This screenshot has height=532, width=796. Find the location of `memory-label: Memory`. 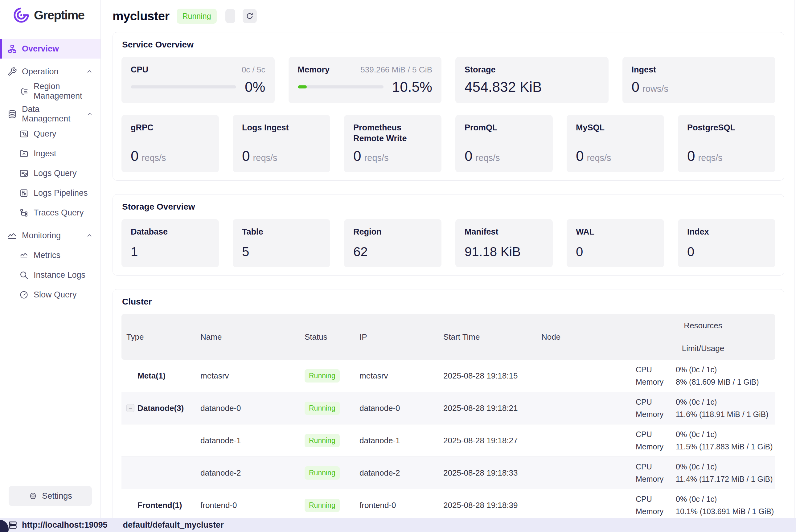

memory-label: Memory is located at coordinates (314, 70).